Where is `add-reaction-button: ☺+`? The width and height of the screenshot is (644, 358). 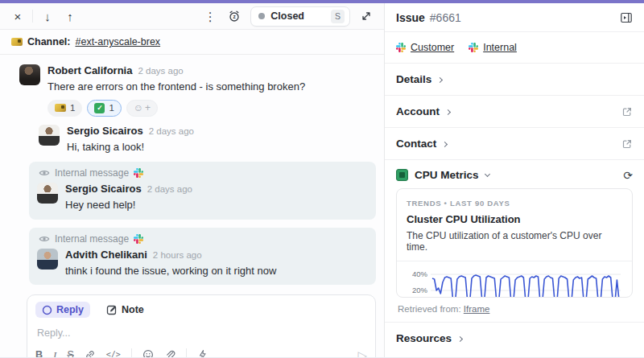 add-reaction-button: ☺+ is located at coordinates (142, 108).